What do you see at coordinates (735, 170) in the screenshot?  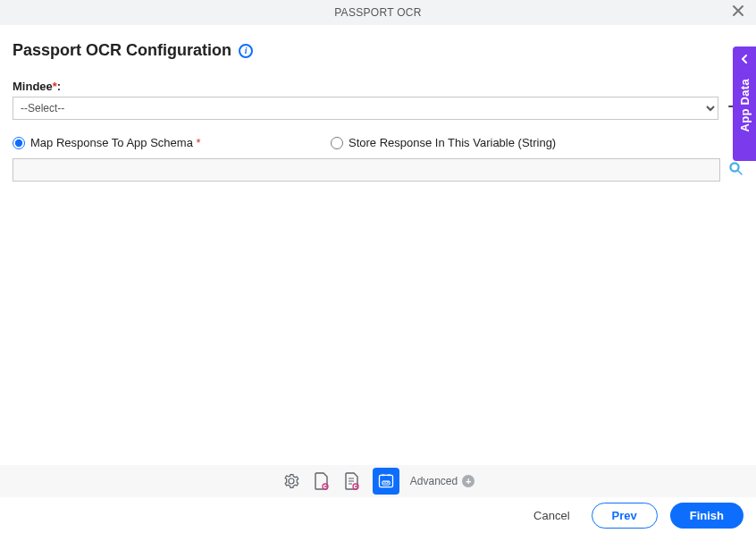 I see `lookup-icon` at bounding box center [735, 170].